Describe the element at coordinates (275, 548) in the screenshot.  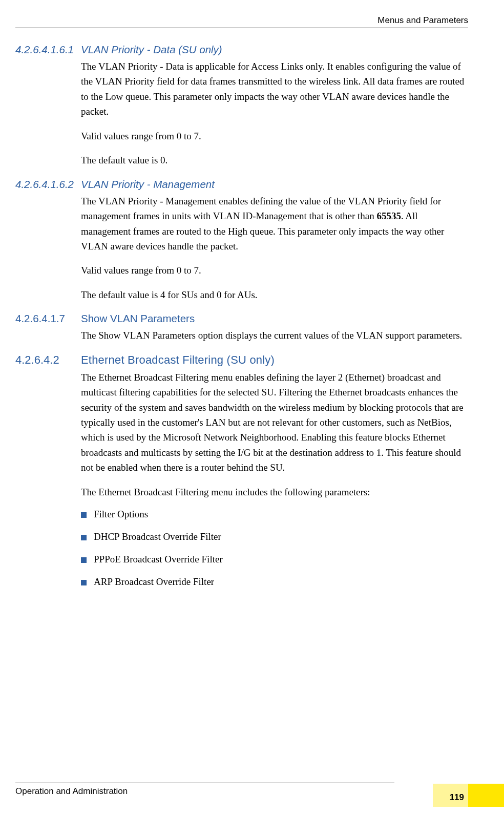
I see `bullet-list: Filter Options DHCP Broadcast Override F…` at that location.